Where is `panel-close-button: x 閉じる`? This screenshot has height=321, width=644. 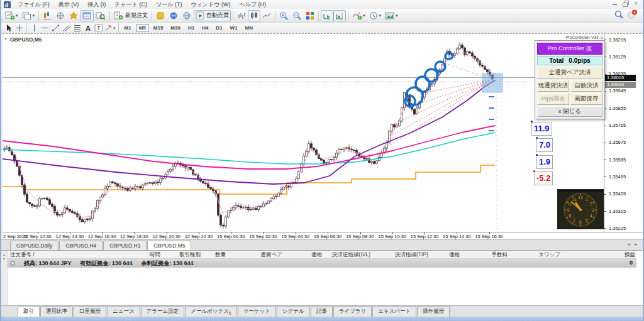
panel-close-button: x 閉じる is located at coordinates (570, 112).